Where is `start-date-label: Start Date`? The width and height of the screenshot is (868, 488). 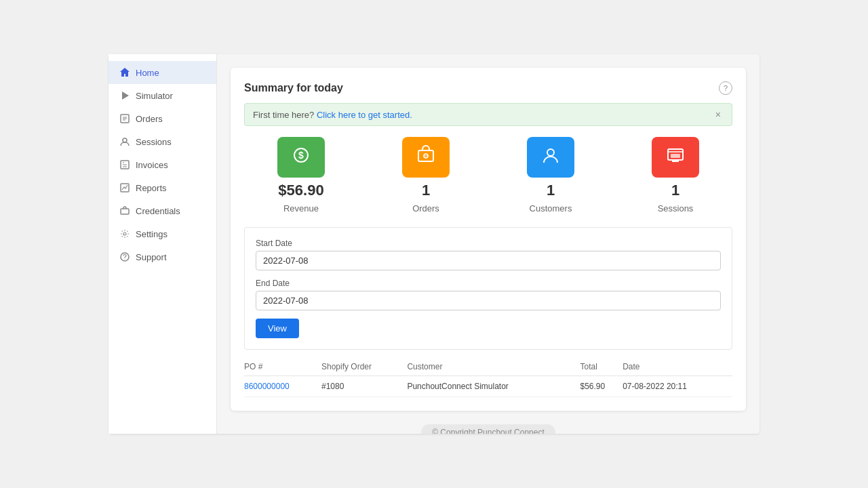 start-date-label: Start Date is located at coordinates (488, 243).